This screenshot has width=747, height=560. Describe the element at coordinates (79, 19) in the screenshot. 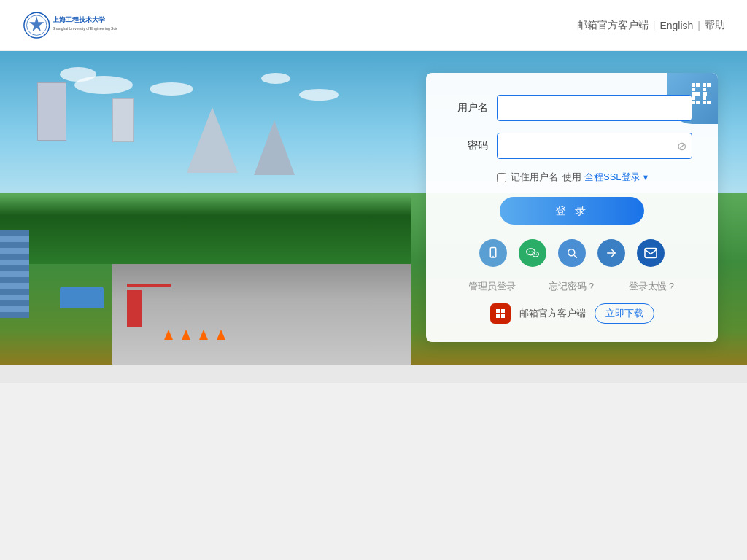

I see `svg-text: 上海工程技术大学` at that location.